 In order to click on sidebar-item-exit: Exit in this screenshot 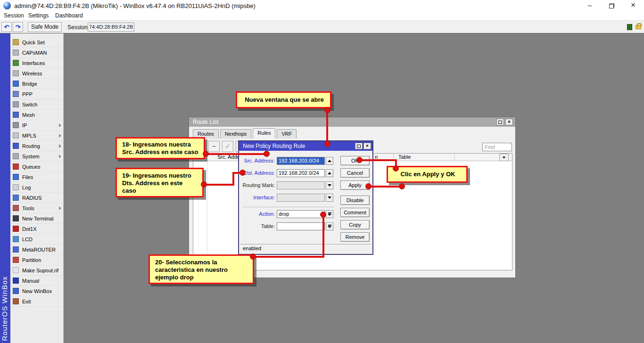, I will do `click(37, 302)`.